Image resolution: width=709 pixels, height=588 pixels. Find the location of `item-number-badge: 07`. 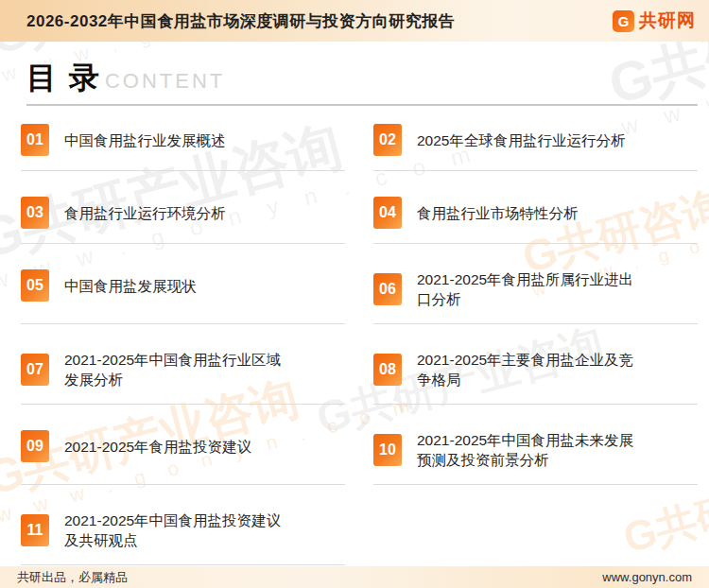

item-number-badge: 07 is located at coordinates (35, 370).